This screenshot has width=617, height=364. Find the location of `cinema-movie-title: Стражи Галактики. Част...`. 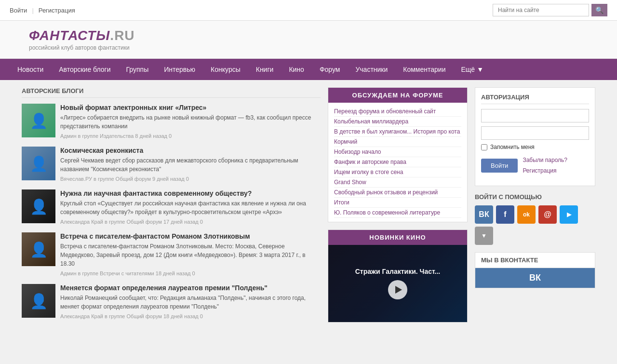

cinema-movie-title: Стражи Галактики. Част... is located at coordinates (398, 271).